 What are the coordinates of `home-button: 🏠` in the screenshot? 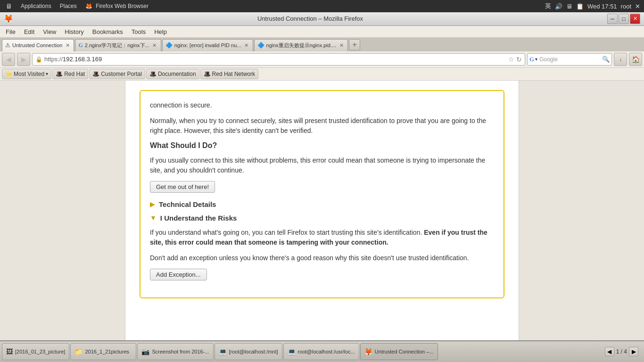 It's located at (636, 59).